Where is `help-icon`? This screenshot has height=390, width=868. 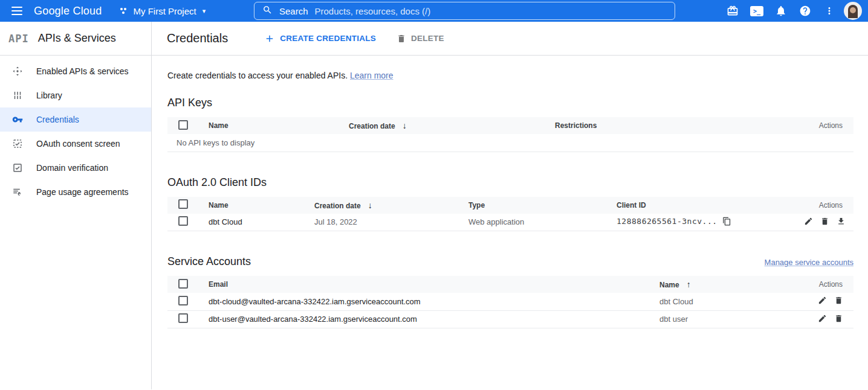 help-icon is located at coordinates (805, 11).